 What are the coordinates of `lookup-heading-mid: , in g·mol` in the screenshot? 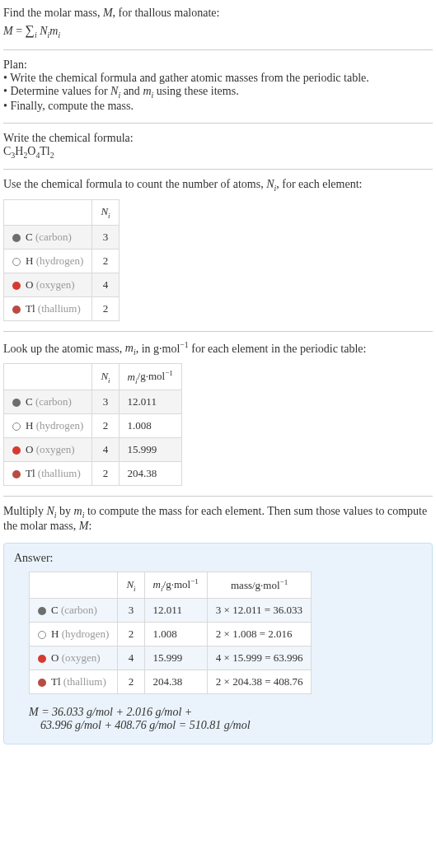 It's located at (158, 348).